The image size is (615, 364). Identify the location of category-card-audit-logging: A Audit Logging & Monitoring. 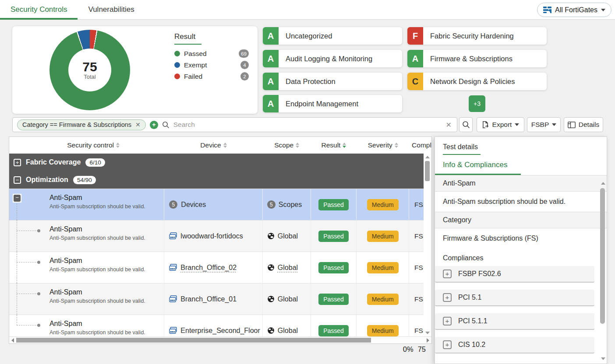
(332, 59).